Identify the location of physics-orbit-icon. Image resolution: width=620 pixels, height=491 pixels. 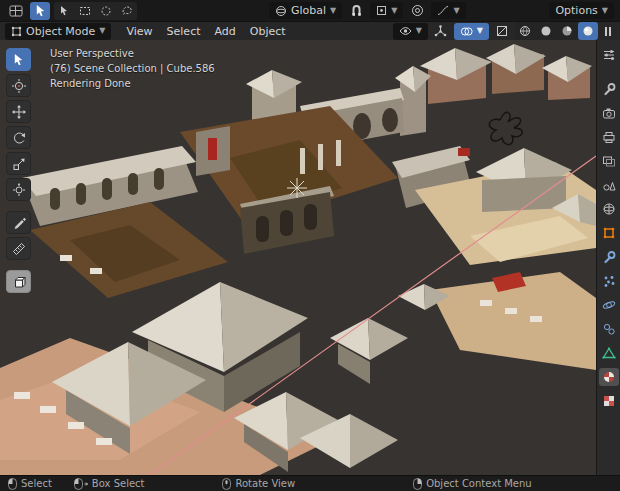
(609, 305).